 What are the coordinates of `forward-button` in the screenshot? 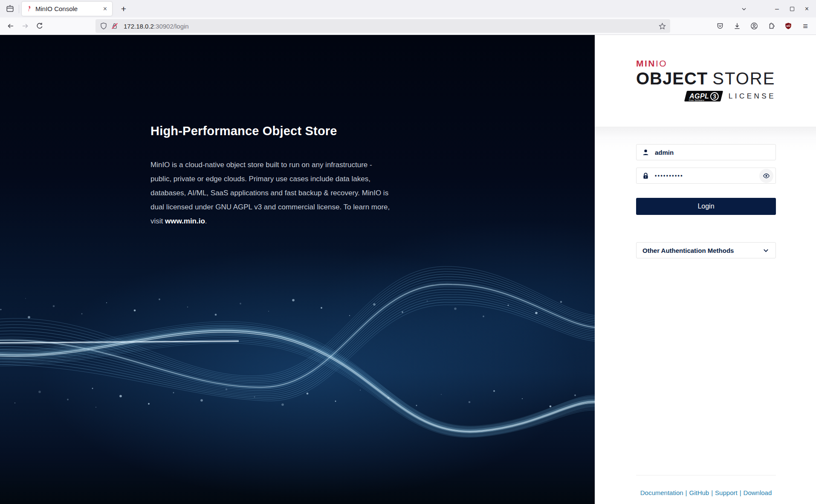 It's located at (25, 26).